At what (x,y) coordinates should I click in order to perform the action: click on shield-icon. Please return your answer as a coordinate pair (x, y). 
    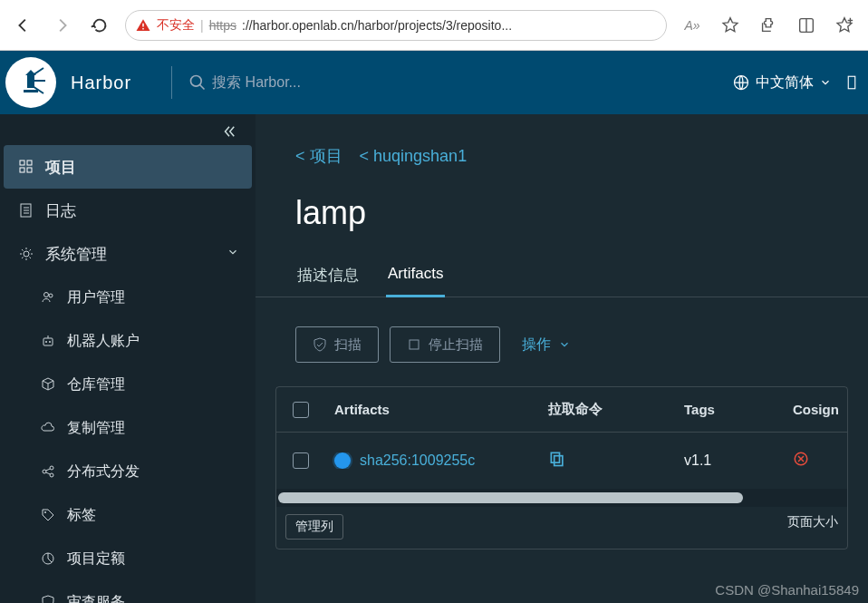
    Looking at the image, I should click on (48, 598).